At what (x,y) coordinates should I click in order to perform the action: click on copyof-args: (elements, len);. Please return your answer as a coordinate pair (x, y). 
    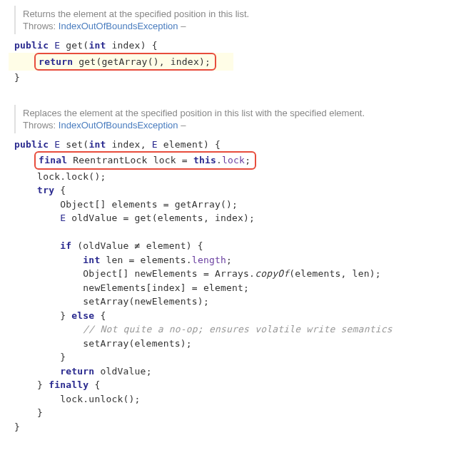
    Looking at the image, I should click on (335, 274).